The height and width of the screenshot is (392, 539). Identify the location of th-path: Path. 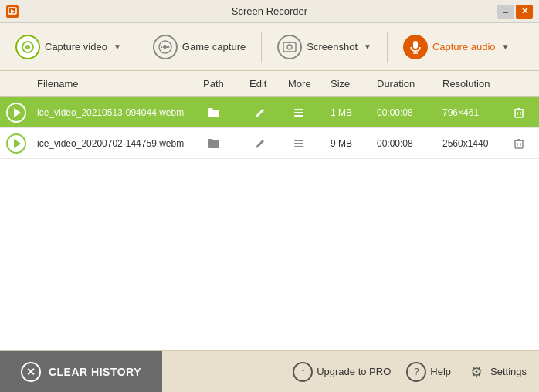
(223, 83).